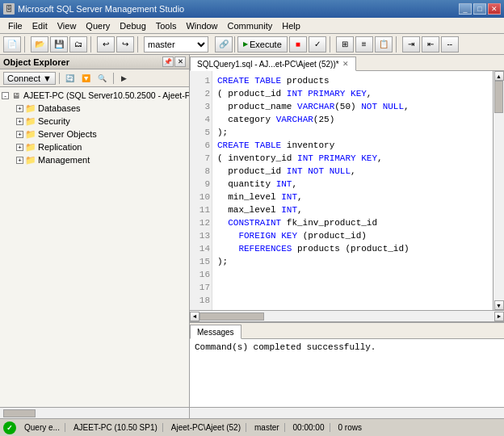 This screenshot has height=436, width=504. What do you see at coordinates (309, 428) in the screenshot?
I see `status-time: 00:00:00` at bounding box center [309, 428].